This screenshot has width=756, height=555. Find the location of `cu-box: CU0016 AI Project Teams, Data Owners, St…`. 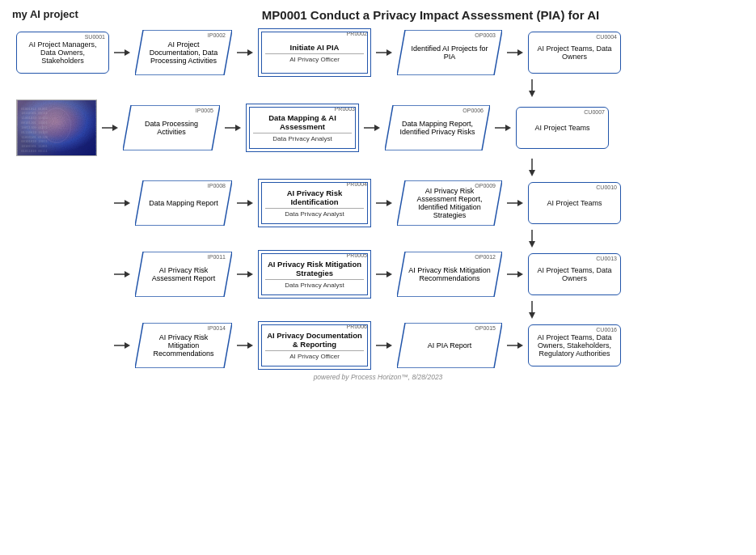

cu-box: CU0016 AI Project Teams, Data Owners, St… is located at coordinates (574, 345).